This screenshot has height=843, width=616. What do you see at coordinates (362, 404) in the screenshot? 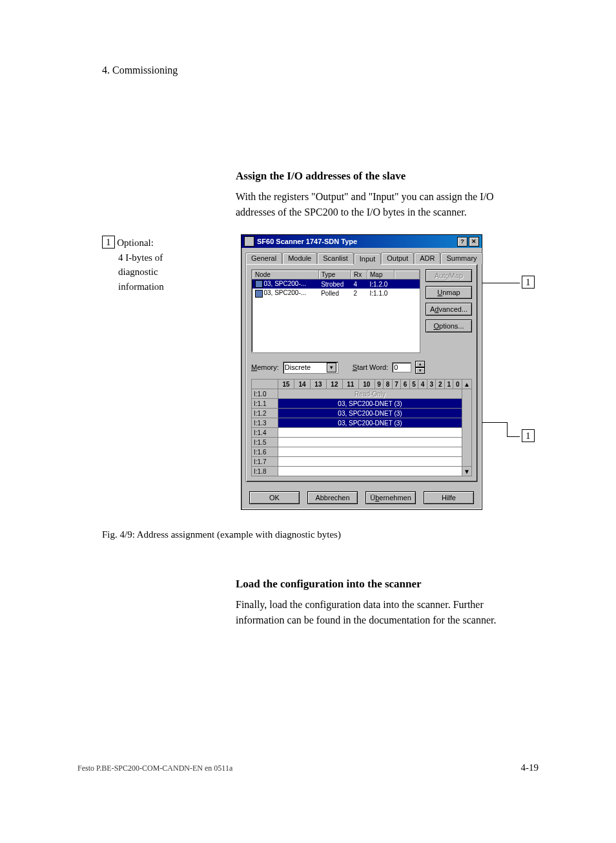
I see `bit-row: I:1.103, SPC200-DNET (3)` at bounding box center [362, 404].